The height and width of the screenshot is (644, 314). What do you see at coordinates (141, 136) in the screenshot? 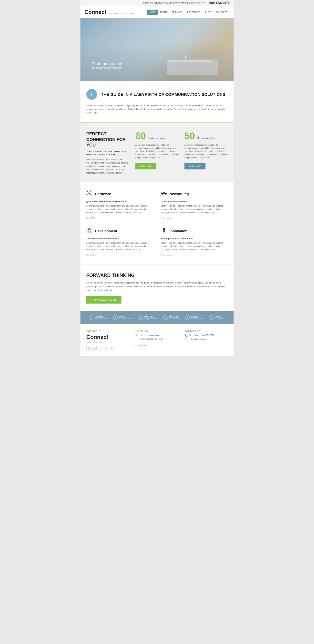
I see `stat1-number: 80` at bounding box center [141, 136].